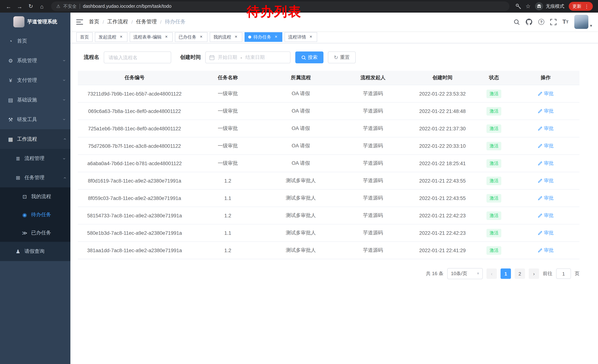  What do you see at coordinates (35, 41) in the screenshot?
I see `sidebar-item-home: ◔ 首页` at bounding box center [35, 41].